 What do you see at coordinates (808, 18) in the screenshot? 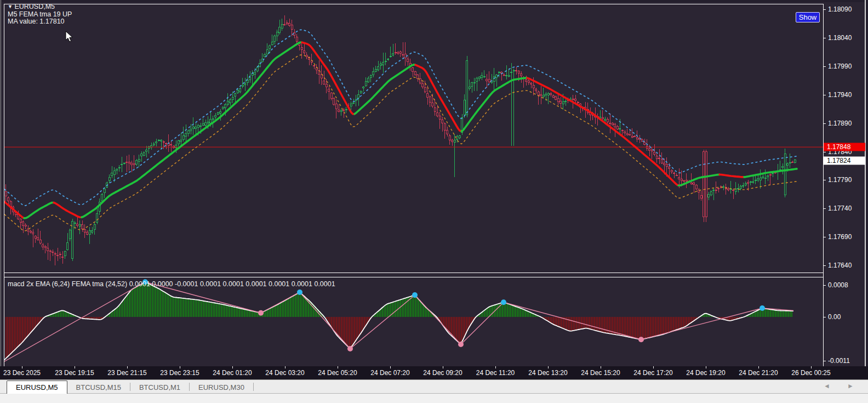
I see `show-button: Show` at bounding box center [808, 18].